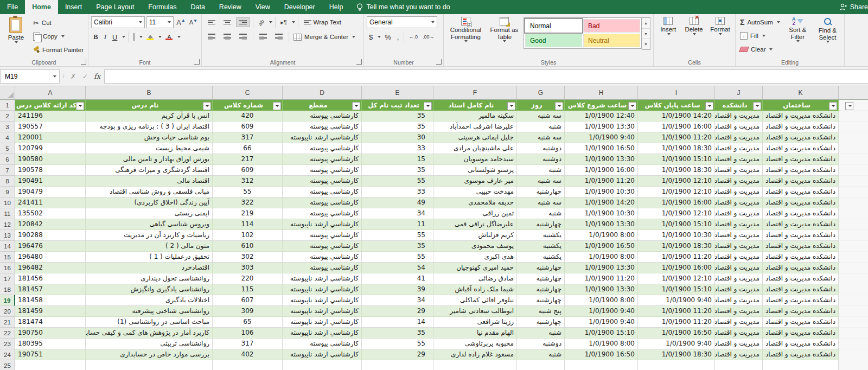 Image resolution: width=868 pixels, height=370 pixels. I want to click on grid-cell-K17: دانشکده مدیریت و اقتصاد, so click(801, 279).